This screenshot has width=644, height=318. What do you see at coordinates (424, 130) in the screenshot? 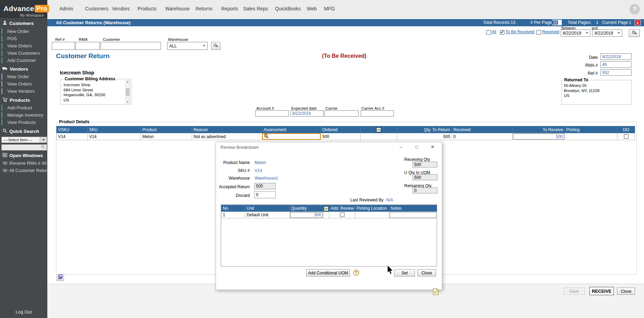
I see `col-qty-to-return: Qty. To Return` at bounding box center [424, 130].